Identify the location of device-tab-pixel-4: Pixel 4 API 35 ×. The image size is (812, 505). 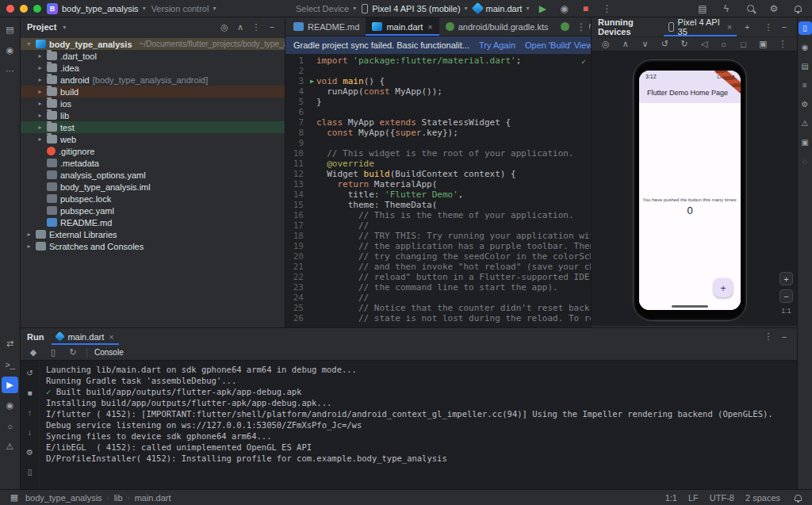
(701, 27).